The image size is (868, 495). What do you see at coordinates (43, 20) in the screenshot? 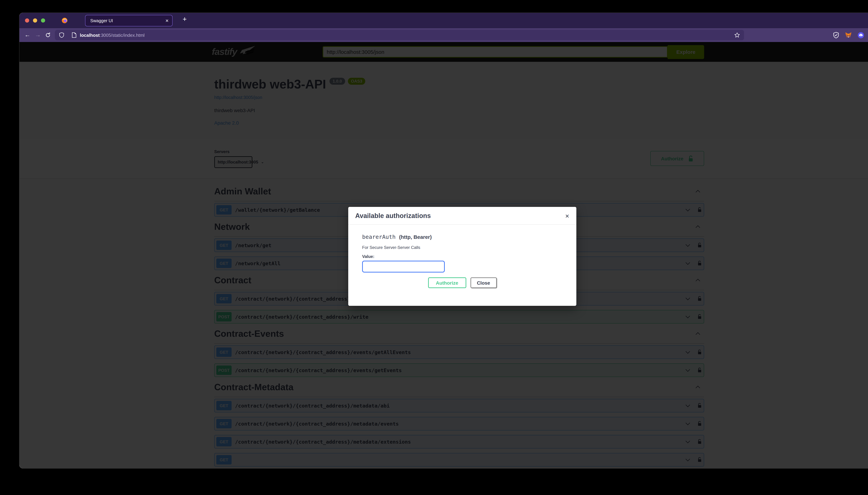
I see `maximize-window-button` at bounding box center [43, 20].